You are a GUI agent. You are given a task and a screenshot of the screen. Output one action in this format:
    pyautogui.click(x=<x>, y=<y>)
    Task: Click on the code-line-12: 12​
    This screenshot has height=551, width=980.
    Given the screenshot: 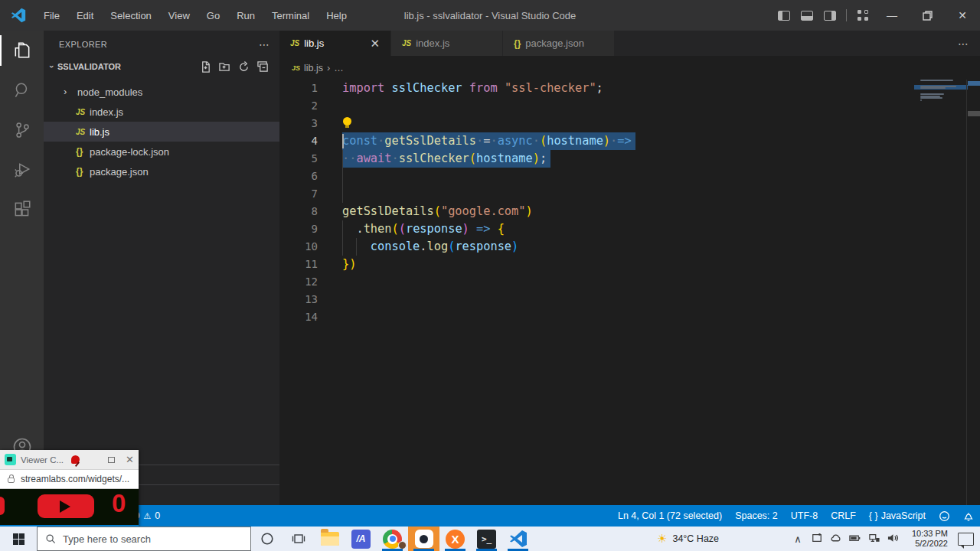 What is the action you would take?
    pyautogui.click(x=623, y=282)
    